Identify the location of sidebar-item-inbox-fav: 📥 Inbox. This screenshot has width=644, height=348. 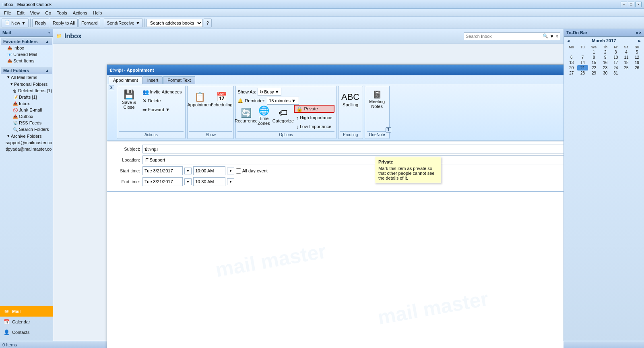
(27, 48).